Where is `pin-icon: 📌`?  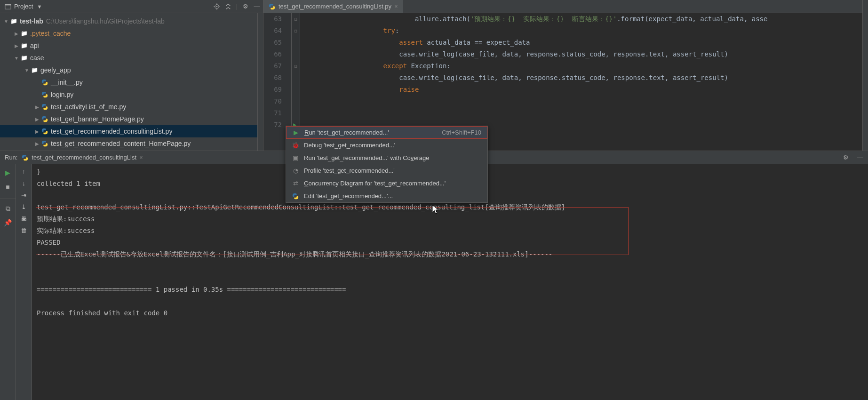
pin-icon: 📌 is located at coordinates (8, 223).